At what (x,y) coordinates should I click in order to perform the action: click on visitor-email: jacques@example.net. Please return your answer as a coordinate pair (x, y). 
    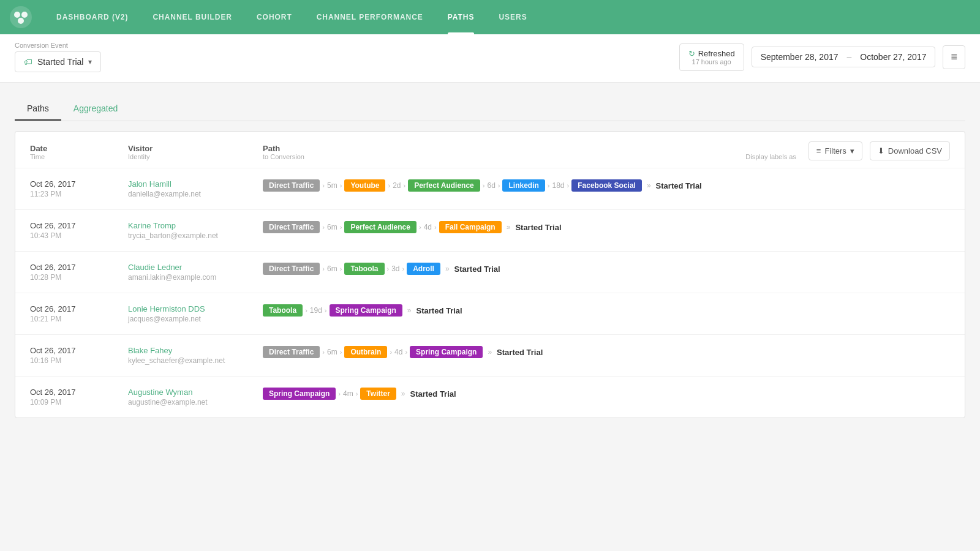
    Looking at the image, I should click on (195, 319).